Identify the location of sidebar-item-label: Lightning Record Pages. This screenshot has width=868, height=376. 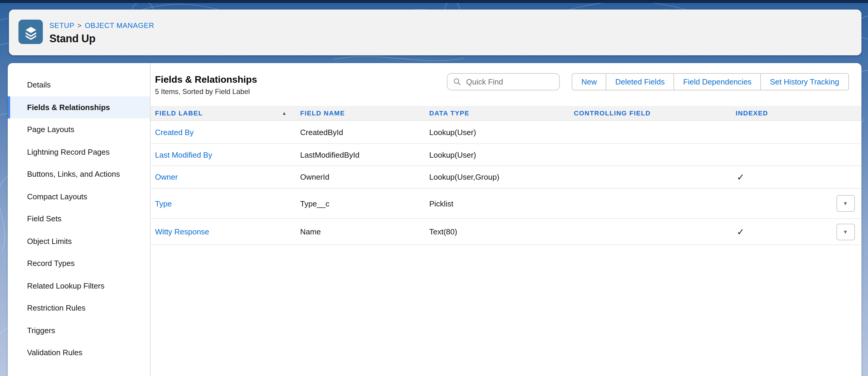
(68, 152).